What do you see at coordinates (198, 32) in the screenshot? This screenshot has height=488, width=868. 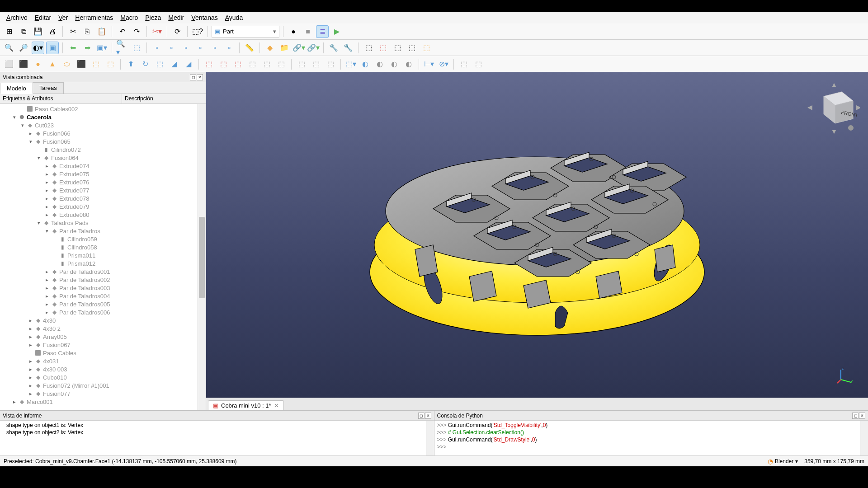 I see `whatsthis-icon: ⬚?` at bounding box center [198, 32].